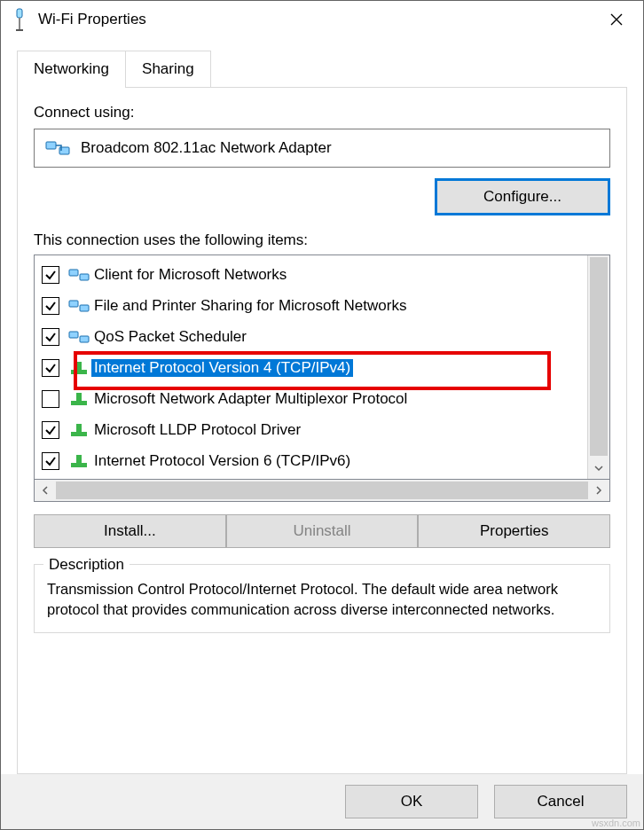 The width and height of the screenshot is (644, 830). Describe the element at coordinates (169, 69) in the screenshot. I see `tab-sharing: Sharing` at that location.